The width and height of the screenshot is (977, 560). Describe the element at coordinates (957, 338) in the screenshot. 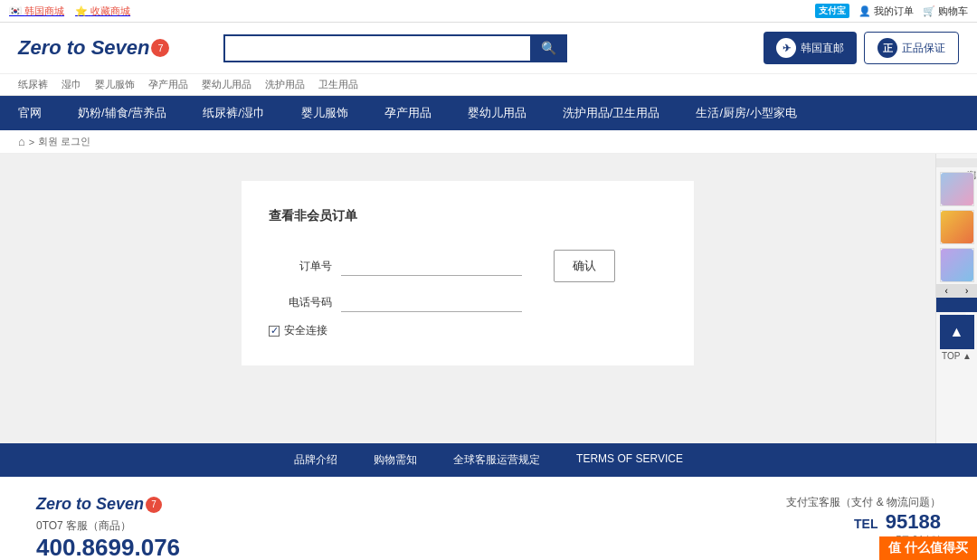

I see `sidebar-top-section: ▲ TOP ▲` at that location.